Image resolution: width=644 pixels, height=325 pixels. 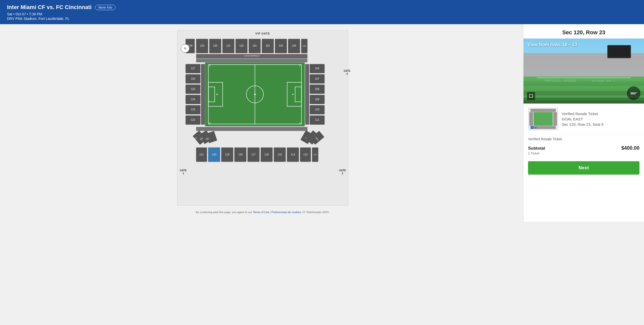 What do you see at coordinates (185, 48) in the screenshot?
I see `compass-icon: N` at bounding box center [185, 48].